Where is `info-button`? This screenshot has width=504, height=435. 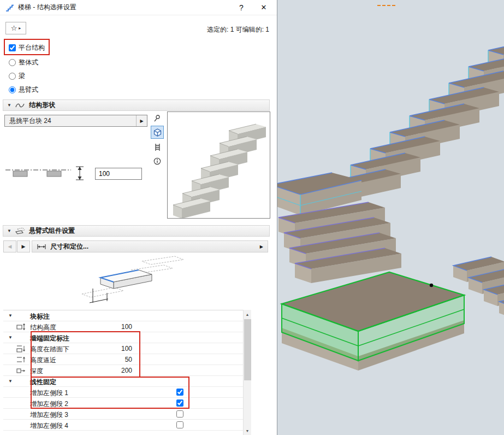 info-button is located at coordinates (157, 161).